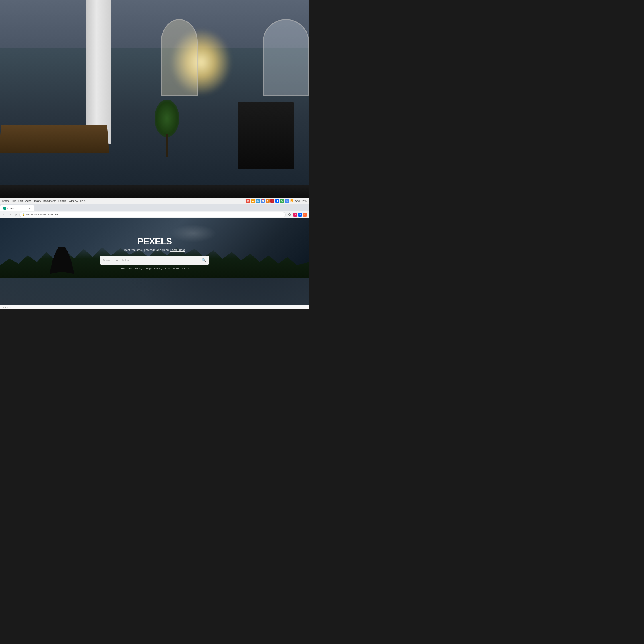  I want to click on suggestion-blur: blur, so click(131, 268).